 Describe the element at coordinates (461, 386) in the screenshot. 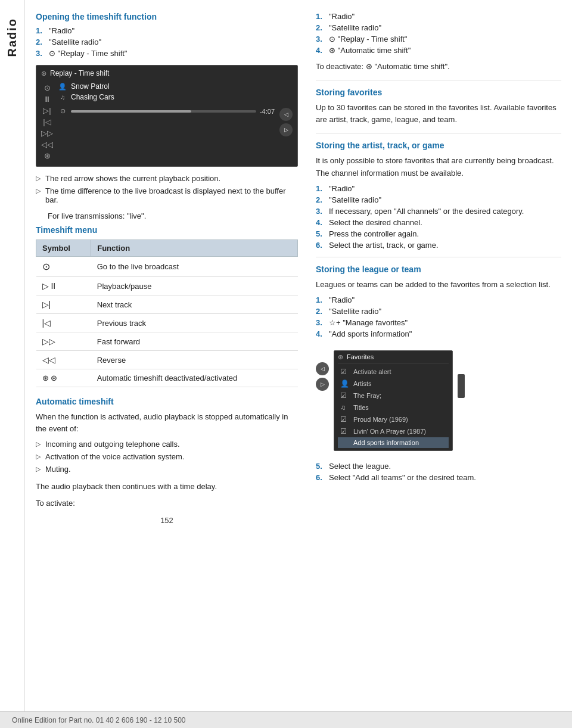

I see `scroll-bar` at that location.